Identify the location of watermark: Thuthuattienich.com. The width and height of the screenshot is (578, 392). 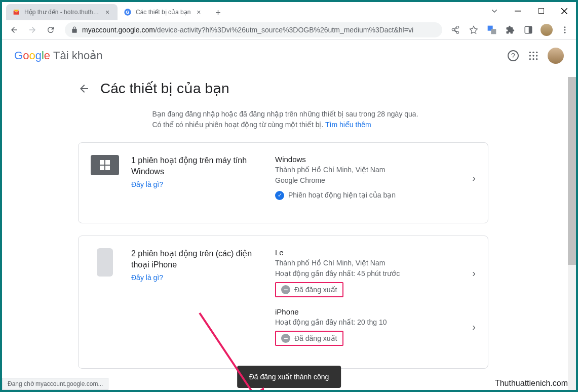
(531, 383).